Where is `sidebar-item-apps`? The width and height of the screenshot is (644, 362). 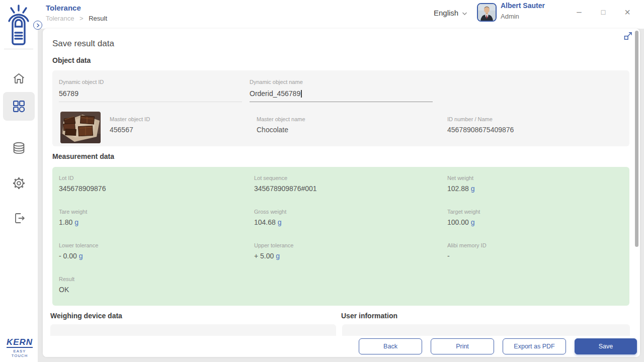
sidebar-item-apps is located at coordinates (19, 107).